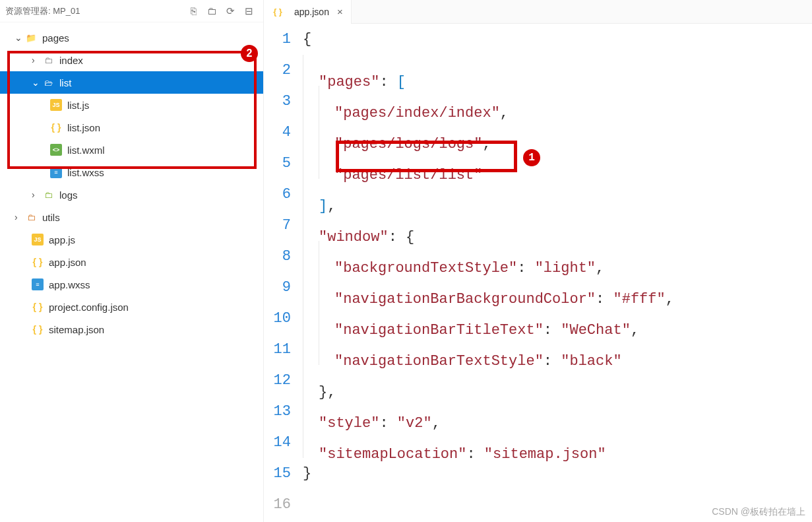  I want to click on explorer-title: 资源管理器: MP_01, so click(95, 11).